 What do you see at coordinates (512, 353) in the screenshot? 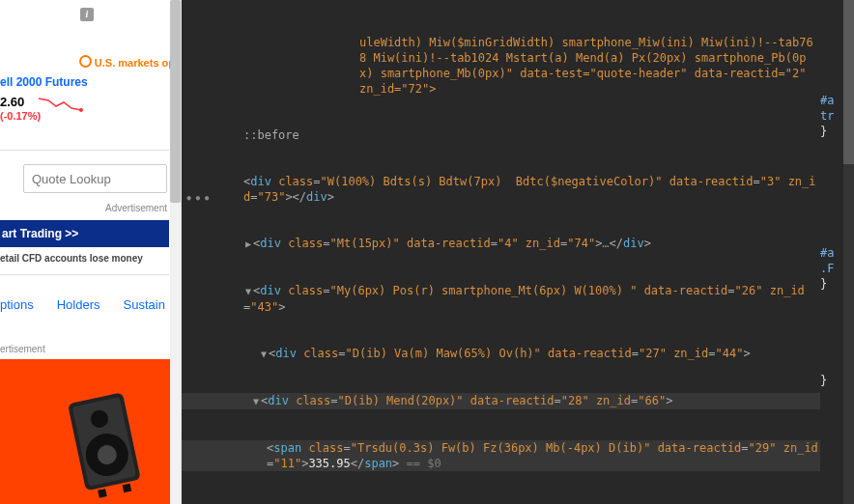
I see `code-line: ▼<div class="D(ib) Va(m) Maw(65%) Ov(h)"…` at bounding box center [512, 353].